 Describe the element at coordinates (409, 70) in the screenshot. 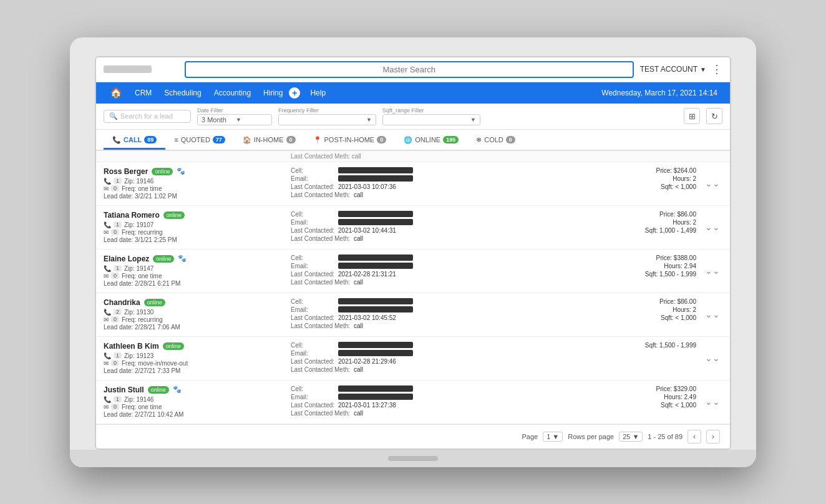

I see `master-search-input` at that location.